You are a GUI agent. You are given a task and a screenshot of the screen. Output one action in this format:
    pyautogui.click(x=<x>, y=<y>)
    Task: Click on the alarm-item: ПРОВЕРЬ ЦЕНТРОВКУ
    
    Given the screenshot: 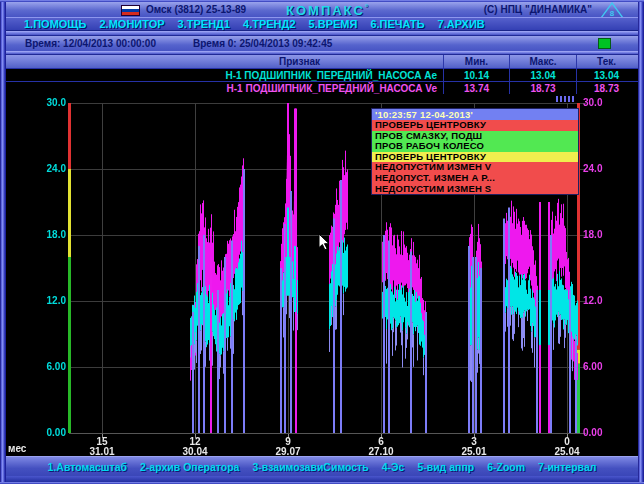 What is the action you would take?
    pyautogui.click(x=475, y=126)
    